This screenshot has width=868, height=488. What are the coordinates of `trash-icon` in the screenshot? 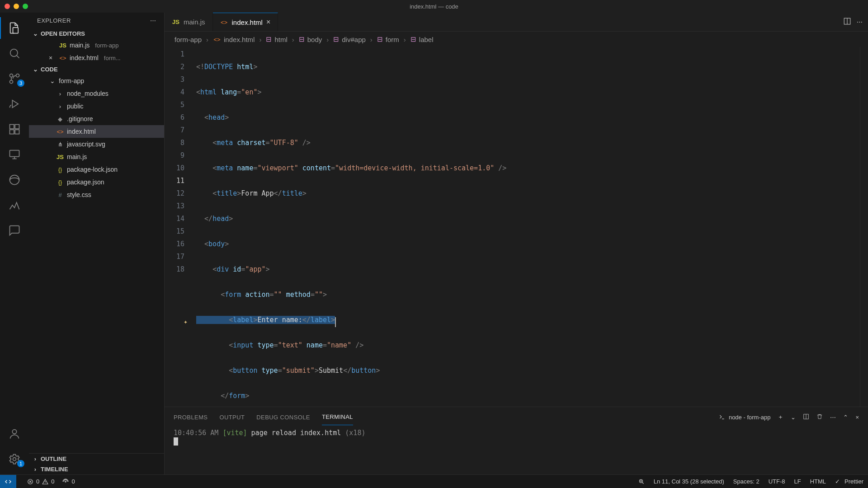 It's located at (820, 418).